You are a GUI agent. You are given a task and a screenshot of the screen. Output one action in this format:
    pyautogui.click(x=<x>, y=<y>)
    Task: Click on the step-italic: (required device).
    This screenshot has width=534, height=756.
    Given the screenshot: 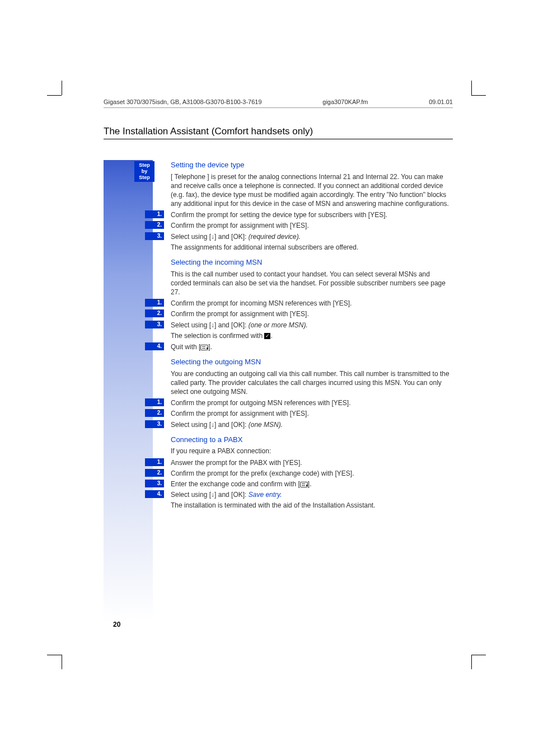 What is the action you would take?
    pyautogui.click(x=274, y=237)
    